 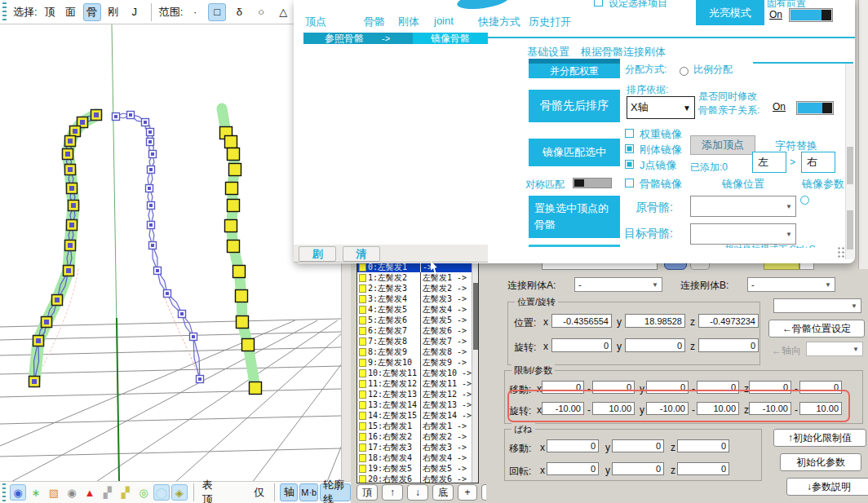 What do you see at coordinates (582, 321) in the screenshot?
I see `position-x-field: -0.4356554` at bounding box center [582, 321].